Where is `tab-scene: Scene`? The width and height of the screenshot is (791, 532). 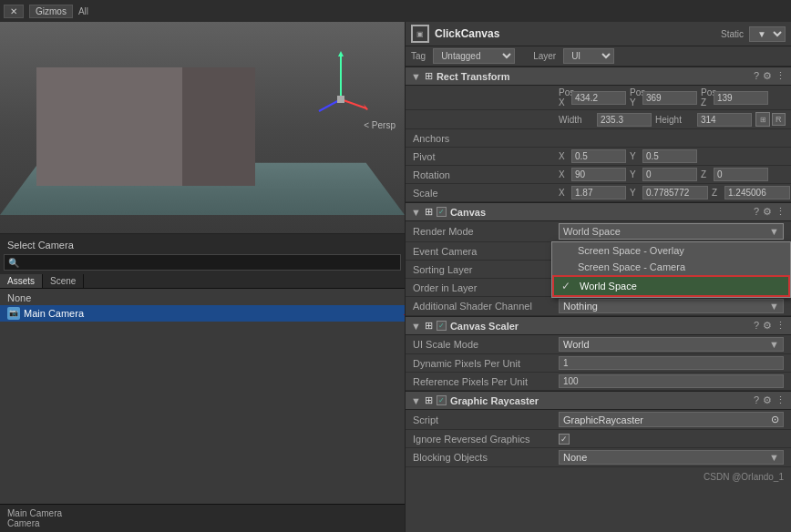
tab-scene: Scene is located at coordinates (64, 281).